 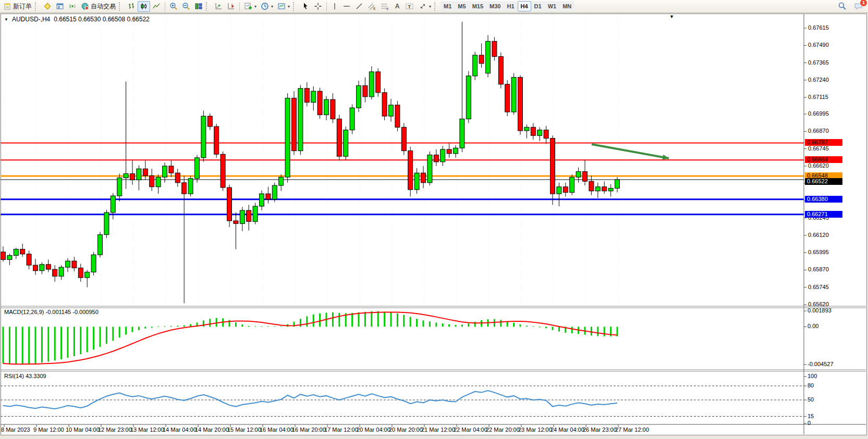 What do you see at coordinates (25, 376) in the screenshot?
I see `rsi-indicator-label: RSI(14) 43.3309` at bounding box center [25, 376].